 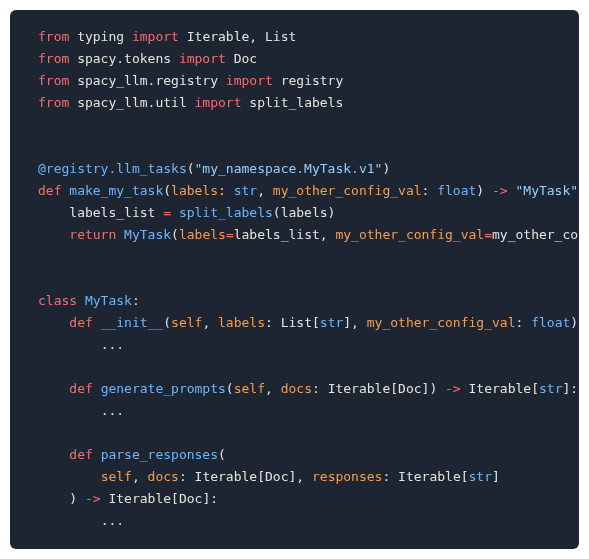 What do you see at coordinates (308, 81) in the screenshot?
I see `code-line: from spacy_llm.registry import registry` at bounding box center [308, 81].